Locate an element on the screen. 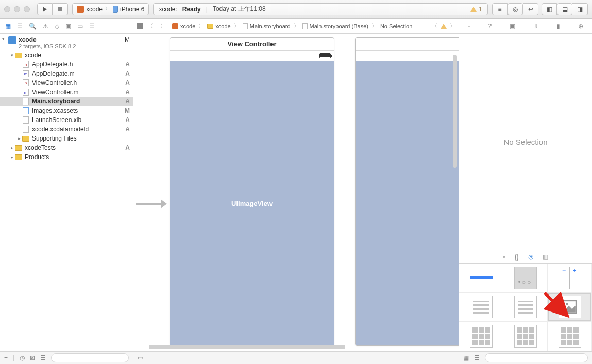 Image resolution: width=592 pixels, height=364 pixels. file-template-library-tab: ▫ is located at coordinates (504, 257).